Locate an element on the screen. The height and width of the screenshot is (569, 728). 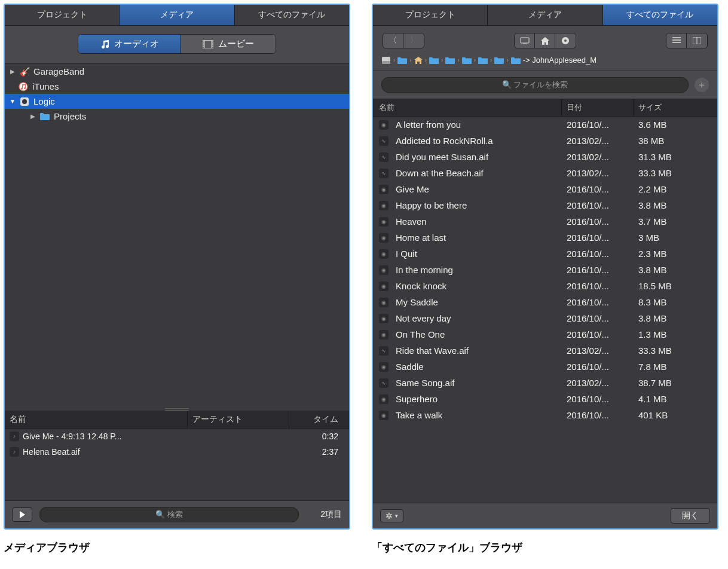
action-menu-button: ✲ ▾ is located at coordinates (392, 516).